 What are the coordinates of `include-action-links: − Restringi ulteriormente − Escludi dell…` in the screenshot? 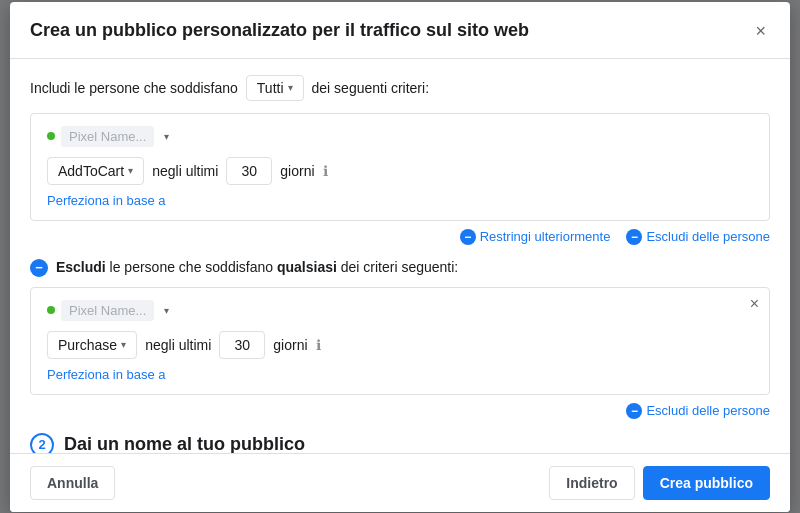 It's located at (400, 237).